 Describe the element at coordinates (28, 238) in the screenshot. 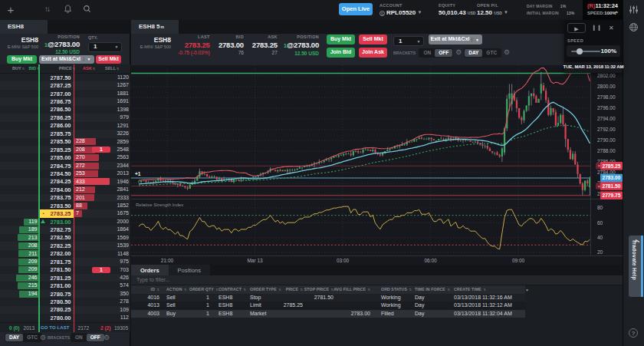

I see `bid-size-cell: 213` at that location.